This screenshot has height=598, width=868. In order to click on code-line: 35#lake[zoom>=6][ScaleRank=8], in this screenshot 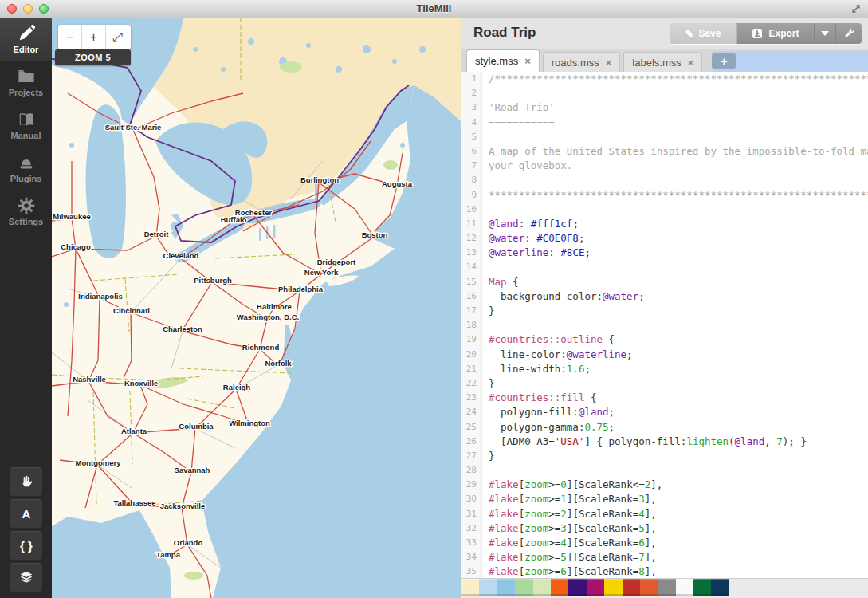, I will do `click(665, 572)`.